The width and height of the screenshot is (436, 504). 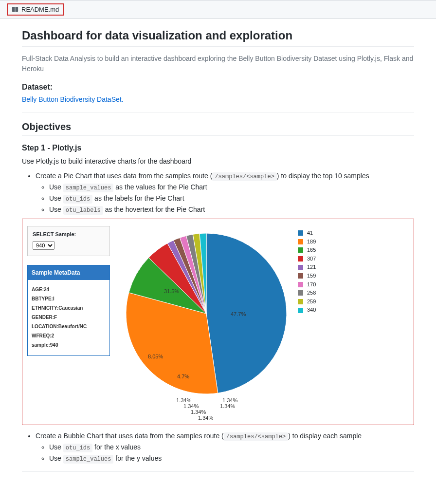 I want to click on code-sample-values-2: sample_values, so click(x=89, y=459).